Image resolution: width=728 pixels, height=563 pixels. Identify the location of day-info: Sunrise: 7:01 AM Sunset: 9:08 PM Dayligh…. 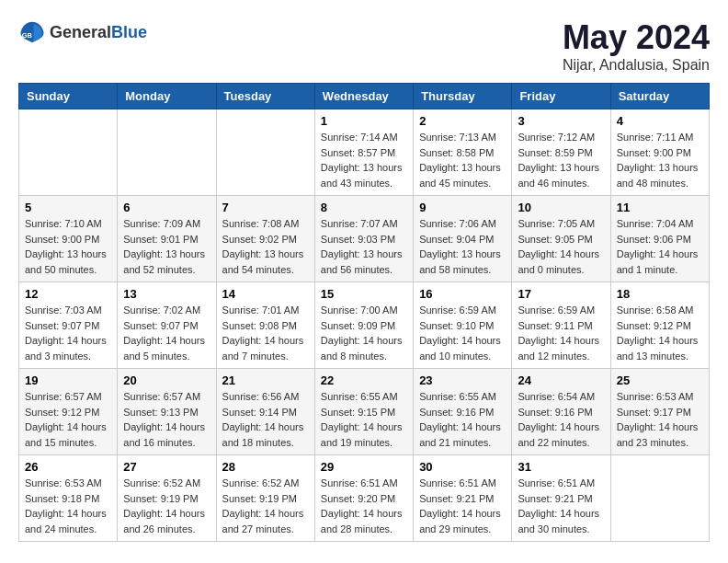
(266, 333).